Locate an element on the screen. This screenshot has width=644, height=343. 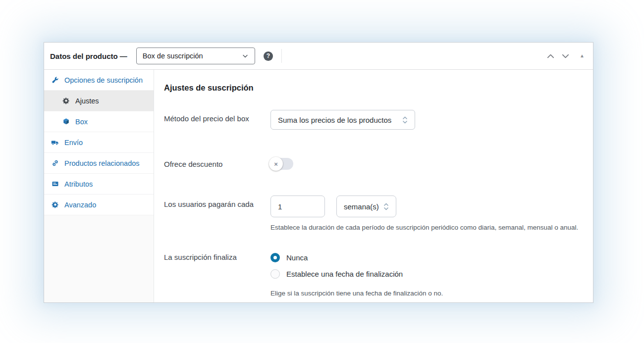
sidebar-item-label: Avanzado is located at coordinates (80, 205).